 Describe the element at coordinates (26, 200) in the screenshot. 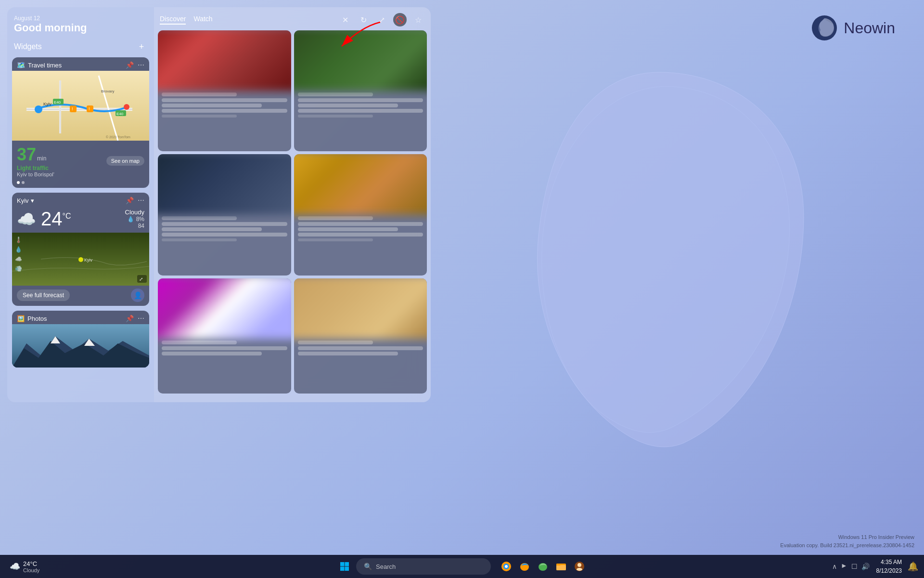

I see `weather-city: Kyiv ▾` at that location.